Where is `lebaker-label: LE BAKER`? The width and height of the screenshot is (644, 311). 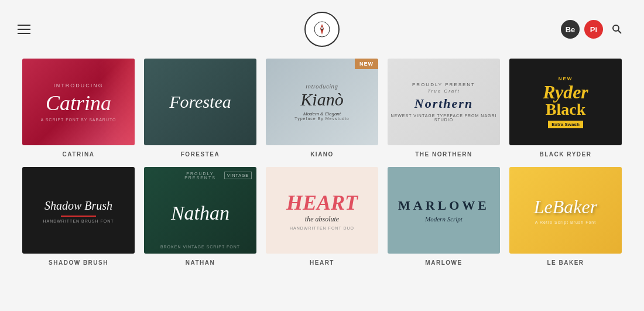
lebaker-label: LE BAKER is located at coordinates (566, 262).